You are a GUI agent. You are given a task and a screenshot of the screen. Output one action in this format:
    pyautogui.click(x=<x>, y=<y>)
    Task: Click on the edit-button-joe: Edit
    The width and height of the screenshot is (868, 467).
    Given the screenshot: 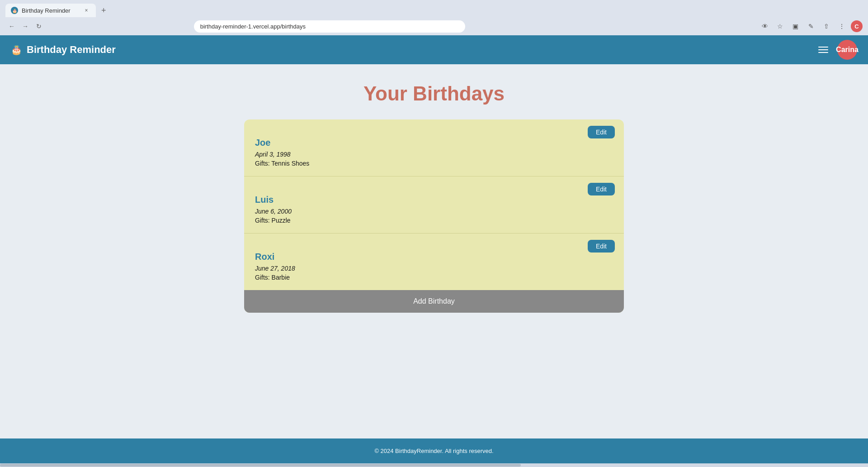 What is the action you would take?
    pyautogui.click(x=601, y=132)
    